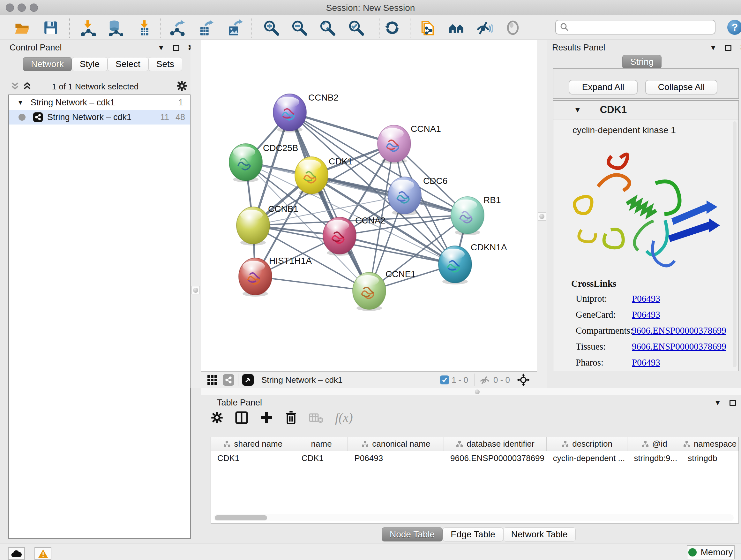 This screenshot has width=741, height=560. Describe the element at coordinates (587, 458) in the screenshot. I see `table-cell: cyclin-dependent ...` at that location.